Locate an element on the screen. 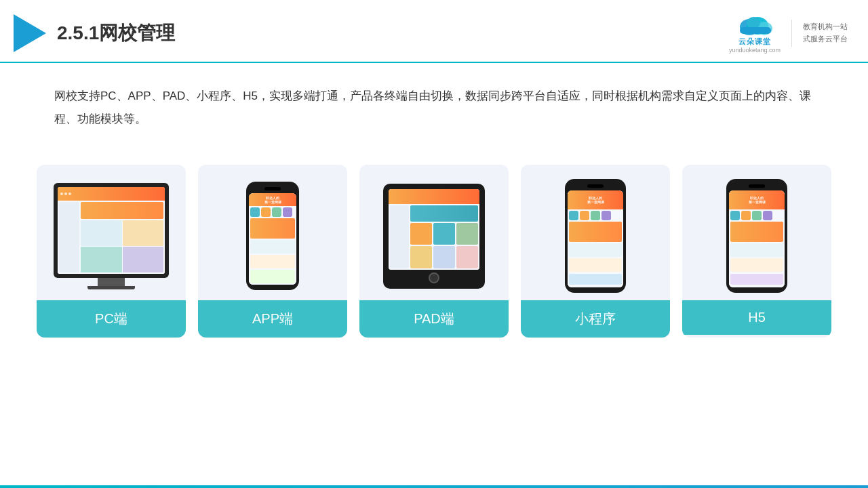 The height and width of the screenshot is (488, 868). card-pad-image is located at coordinates (434, 232).